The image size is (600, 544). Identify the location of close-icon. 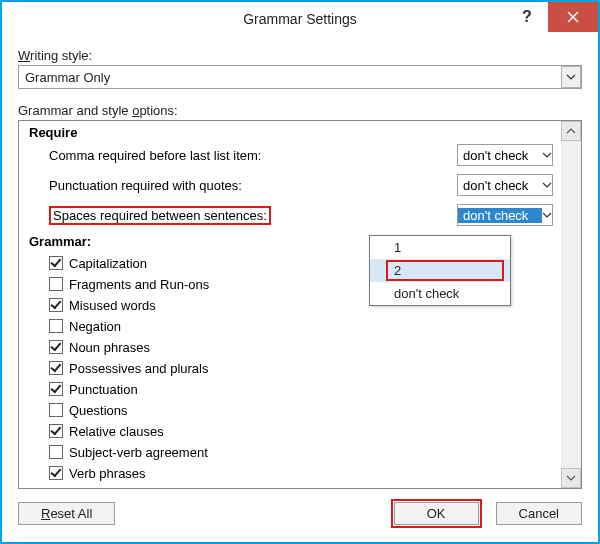
(573, 17).